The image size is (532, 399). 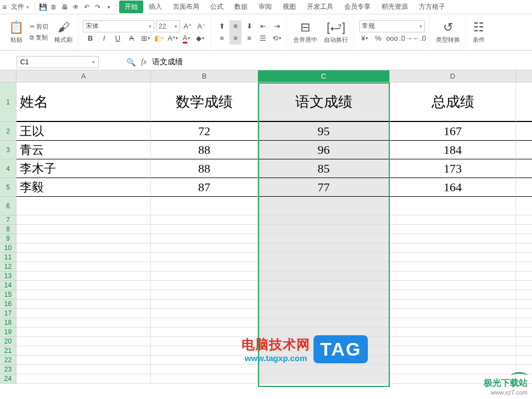 I want to click on align-bottom-icon: ⬇, so click(x=249, y=26).